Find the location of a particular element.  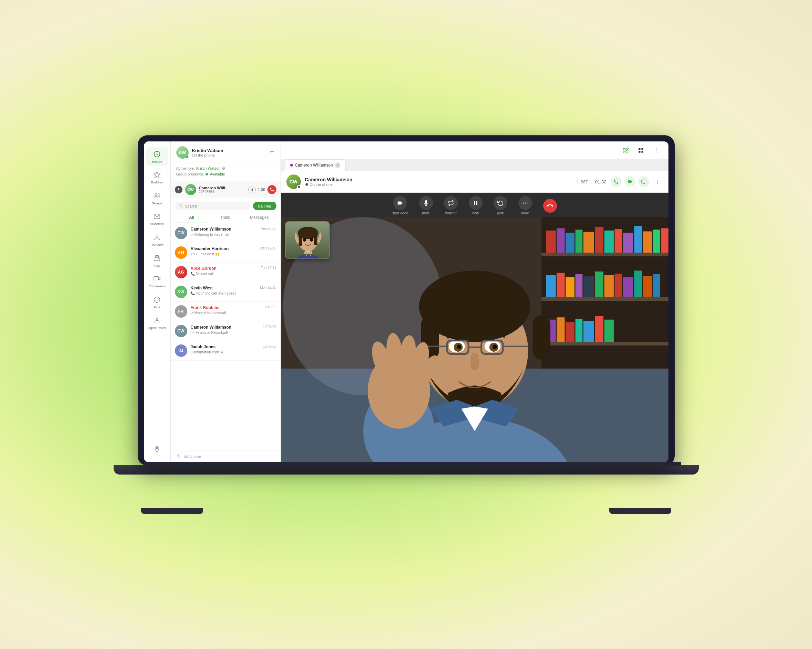

sidebar-item-park: Park is located at coordinates (157, 302).